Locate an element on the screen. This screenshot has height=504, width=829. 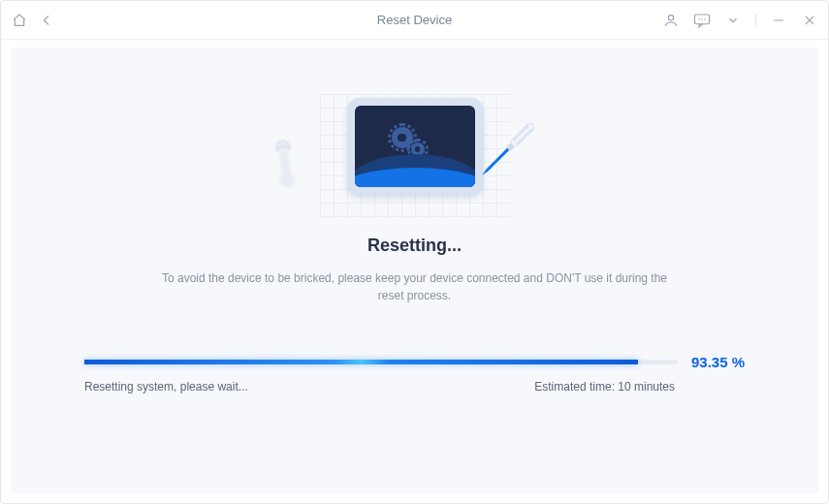
progress-estimated-time: Estimated time: 10 minutes is located at coordinates (605, 387).